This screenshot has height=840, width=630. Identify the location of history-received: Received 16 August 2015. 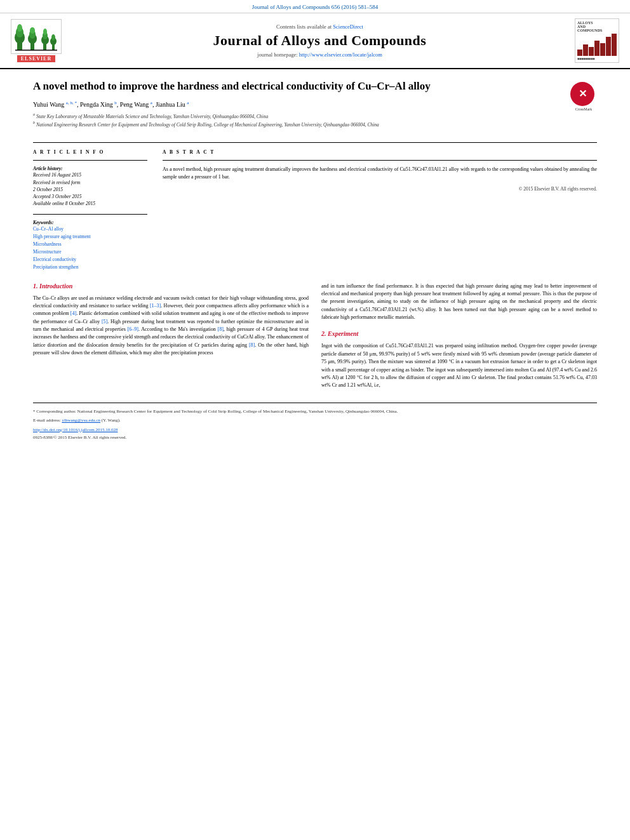
(90, 175).